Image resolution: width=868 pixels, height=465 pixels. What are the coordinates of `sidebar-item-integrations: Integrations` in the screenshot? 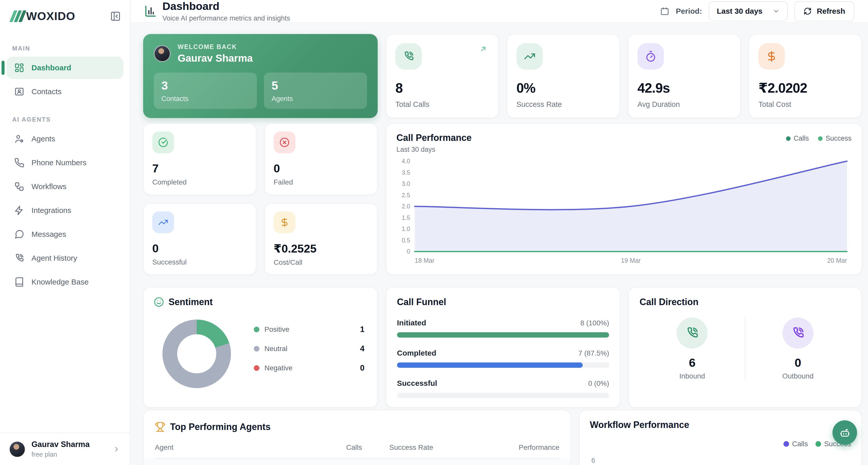 It's located at (65, 210).